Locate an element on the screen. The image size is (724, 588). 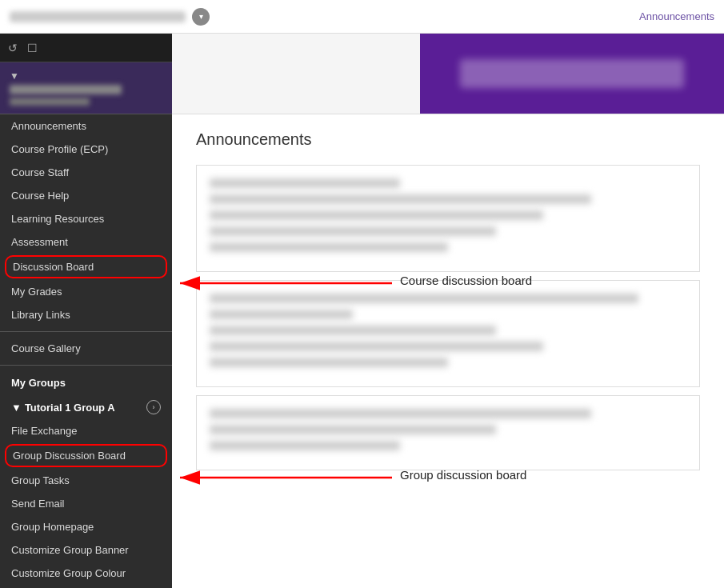
group-nav-circle-icon: › is located at coordinates (154, 407).